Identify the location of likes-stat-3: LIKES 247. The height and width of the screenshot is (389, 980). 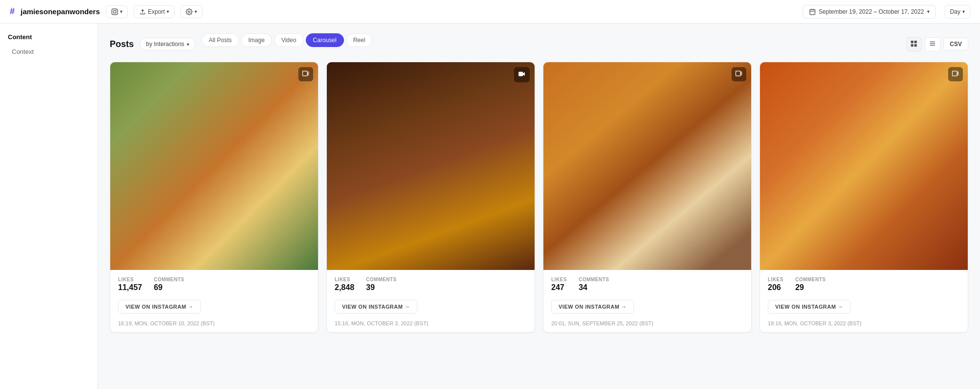
(559, 284).